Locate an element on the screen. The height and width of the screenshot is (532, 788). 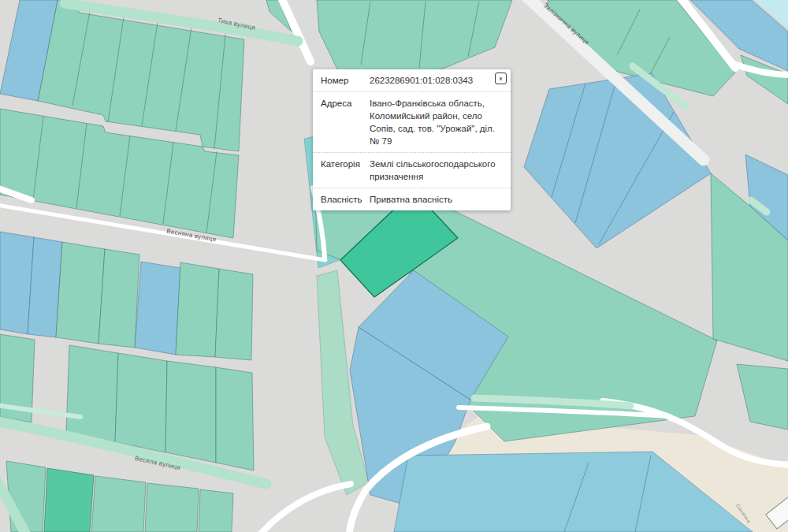
parcel-number: 2623286901:01:028:0343 is located at coordinates (437, 80).